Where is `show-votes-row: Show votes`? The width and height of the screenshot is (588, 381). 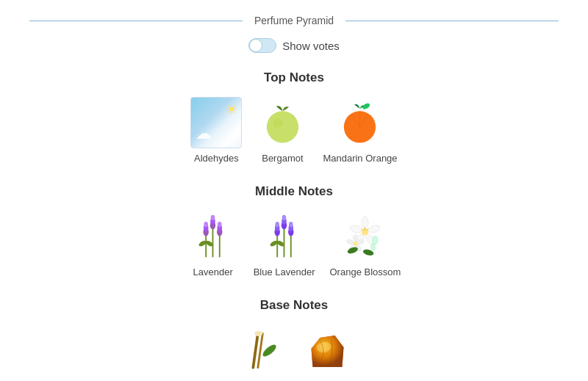
show-votes-row: Show votes is located at coordinates (294, 46).